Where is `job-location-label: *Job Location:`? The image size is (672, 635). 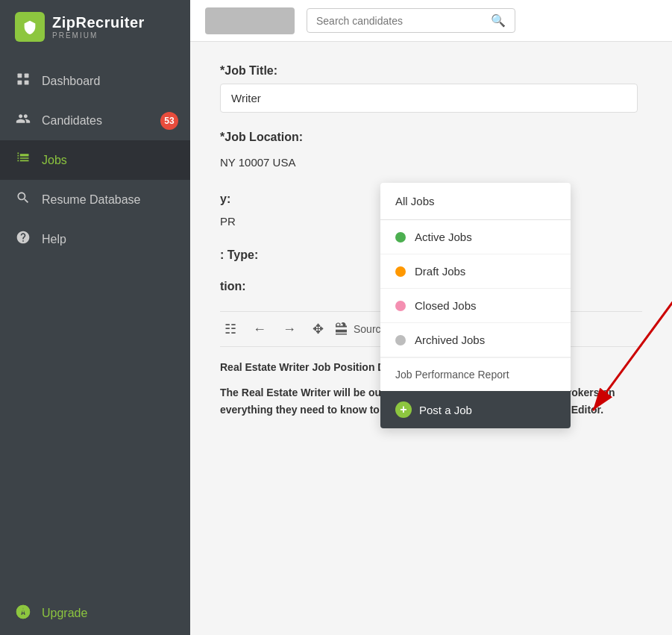
job-location-label: *Job Location: is located at coordinates (431, 137).